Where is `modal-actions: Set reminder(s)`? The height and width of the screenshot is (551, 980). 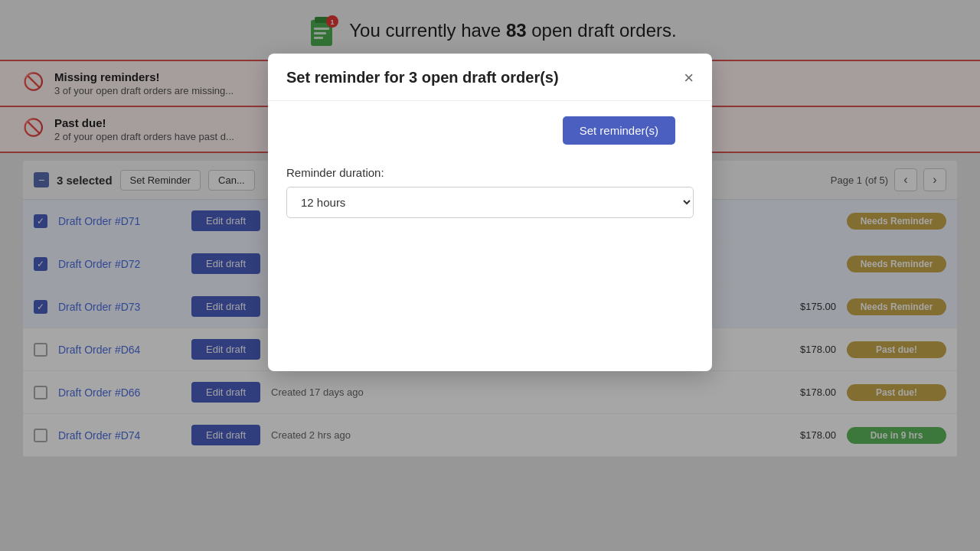
modal-actions: Set reminder(s) is located at coordinates (490, 133).